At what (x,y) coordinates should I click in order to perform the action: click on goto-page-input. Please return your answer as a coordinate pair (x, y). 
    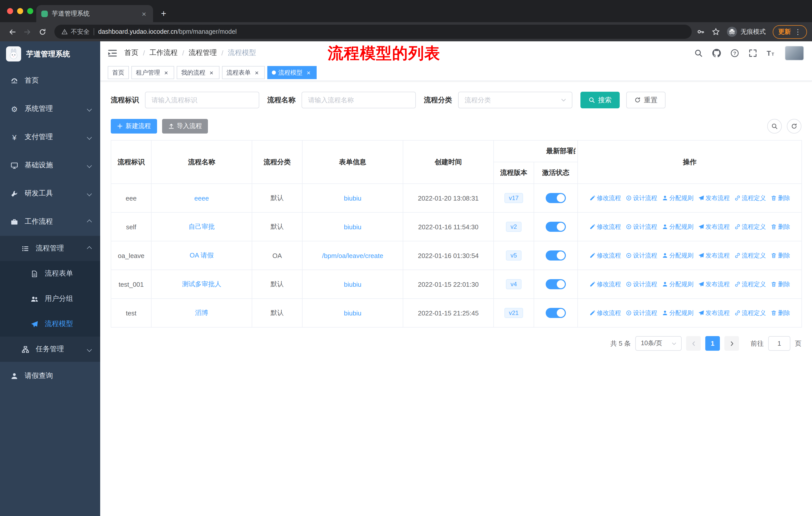
    Looking at the image, I should click on (779, 344).